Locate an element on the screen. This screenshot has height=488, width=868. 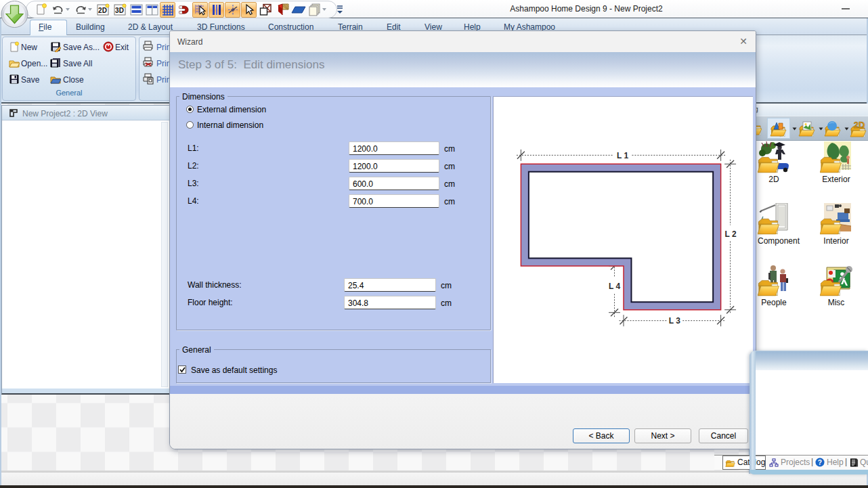
svg-text: L 2 is located at coordinates (731, 234).